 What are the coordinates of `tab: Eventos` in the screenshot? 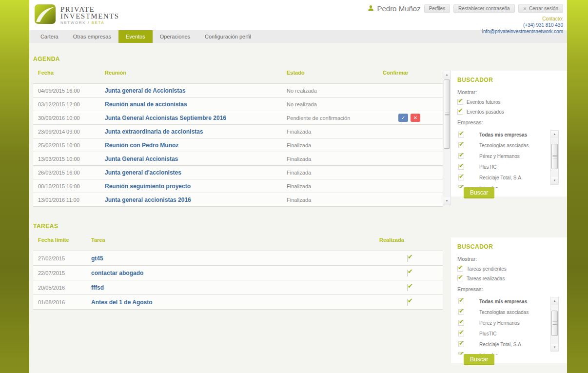 It's located at (136, 37).